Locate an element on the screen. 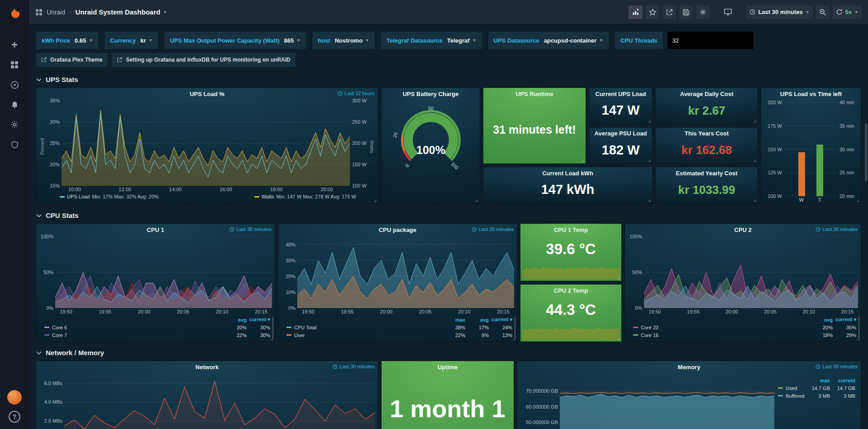  cpu-threads-input: 32 is located at coordinates (711, 40).